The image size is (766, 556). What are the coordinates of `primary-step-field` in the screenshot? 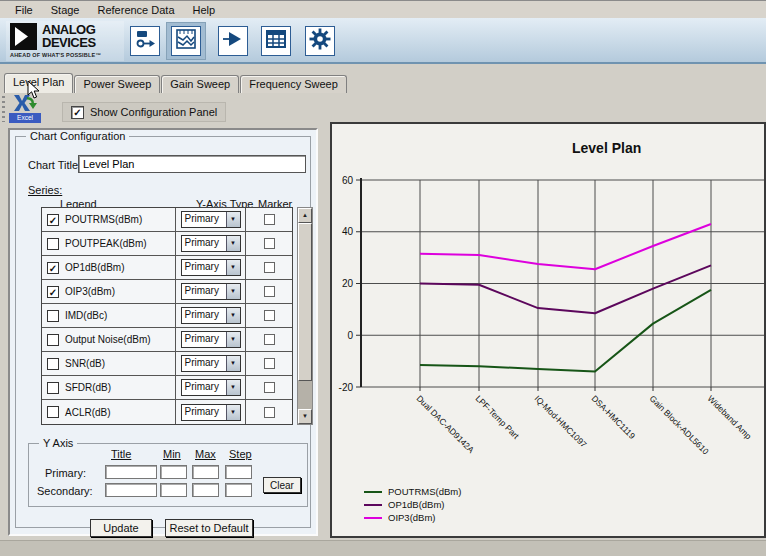 It's located at (238, 472).